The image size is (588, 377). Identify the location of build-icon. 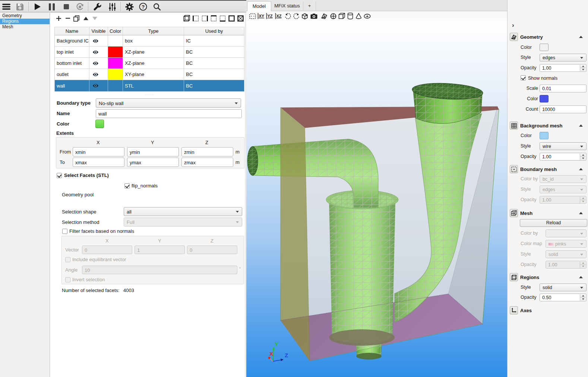
(97, 7).